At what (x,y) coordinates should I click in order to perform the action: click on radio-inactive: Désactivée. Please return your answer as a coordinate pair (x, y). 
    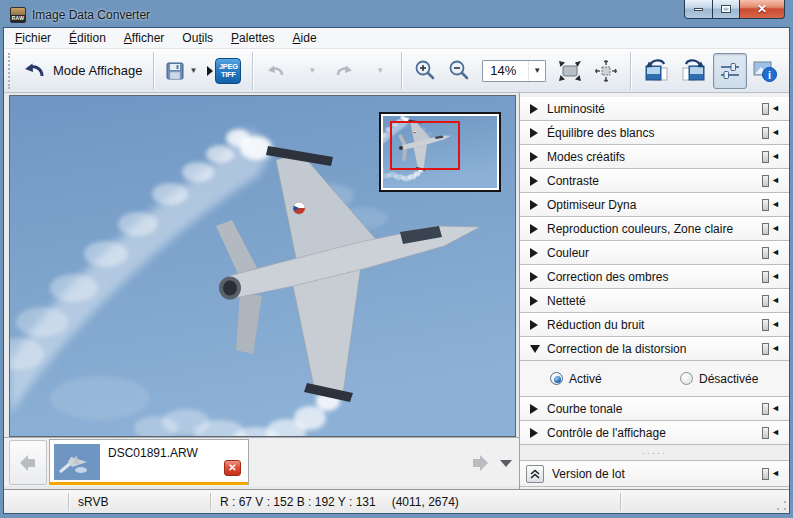
    Looking at the image, I should click on (719, 379).